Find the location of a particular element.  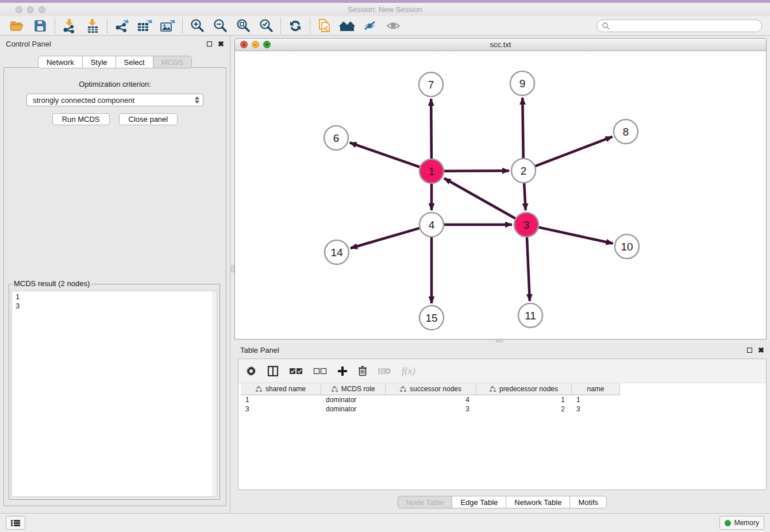

open-session-button is located at coordinates (17, 26).